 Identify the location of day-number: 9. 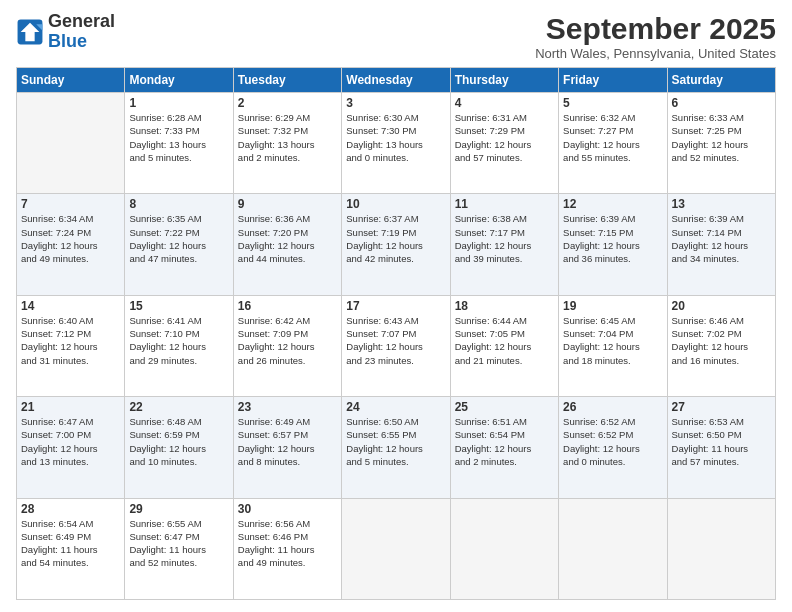
(288, 204).